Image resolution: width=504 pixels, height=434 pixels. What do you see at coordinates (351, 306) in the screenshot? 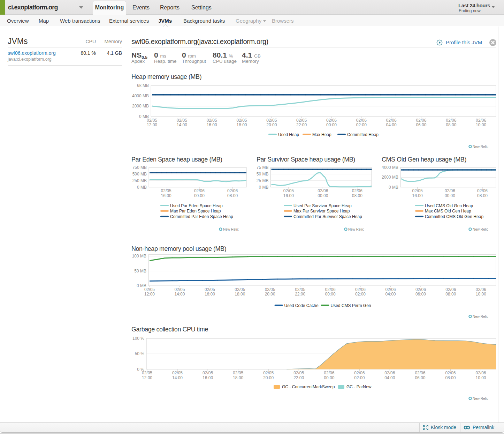
I see `svg-text: Used CMS Perm Gen` at bounding box center [351, 306].